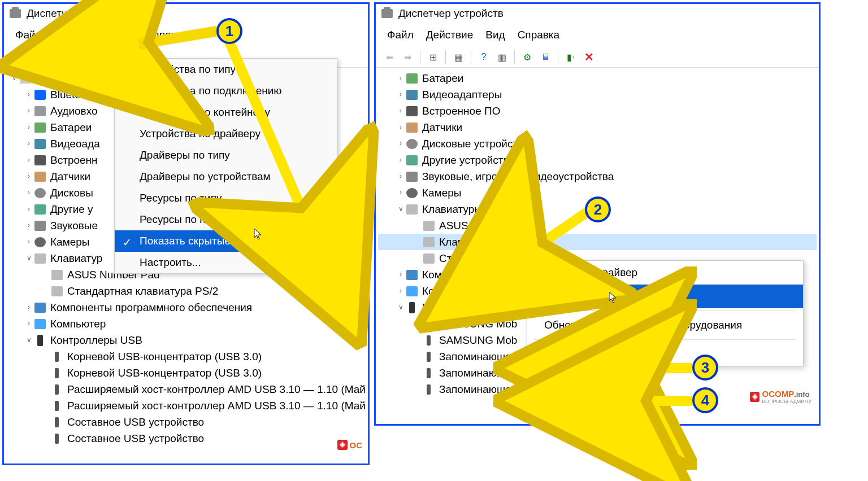  I want to click on tree-usb6: Составное USB устройство, so click(136, 438).